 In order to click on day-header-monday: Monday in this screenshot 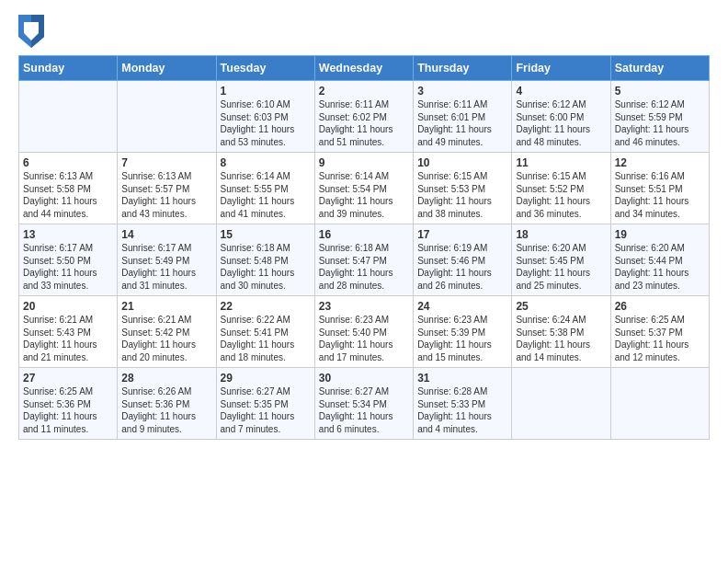, I will do `click(167, 68)`.